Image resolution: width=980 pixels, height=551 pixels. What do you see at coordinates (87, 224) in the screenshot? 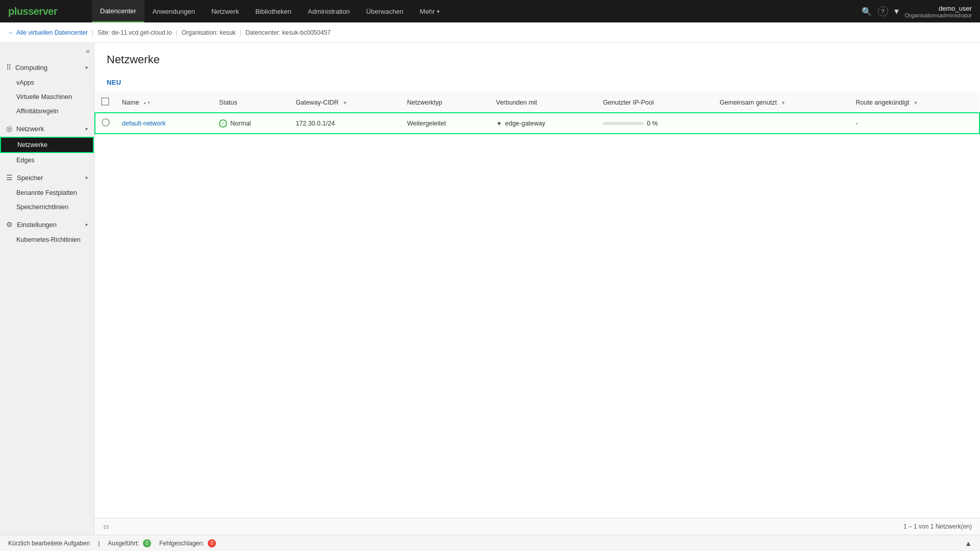
I see `einstellungen-chevron-icon: ▾` at bounding box center [87, 224].